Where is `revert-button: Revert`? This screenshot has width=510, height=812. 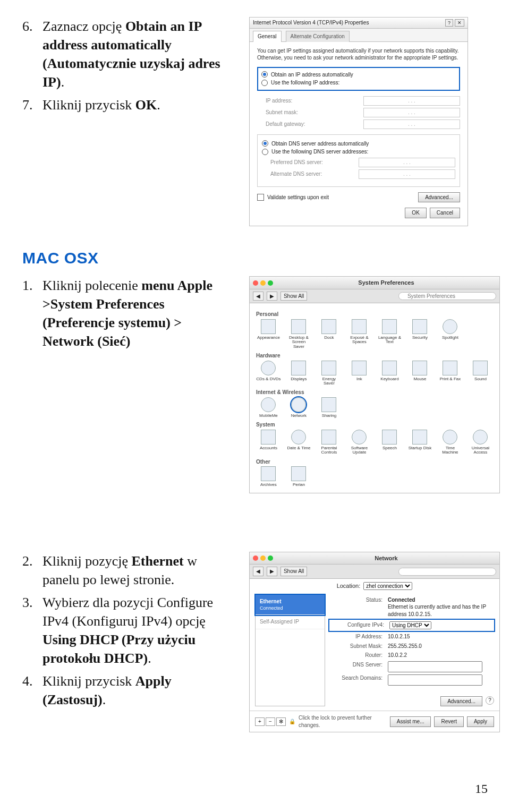 revert-button: Revert is located at coordinates (448, 722).